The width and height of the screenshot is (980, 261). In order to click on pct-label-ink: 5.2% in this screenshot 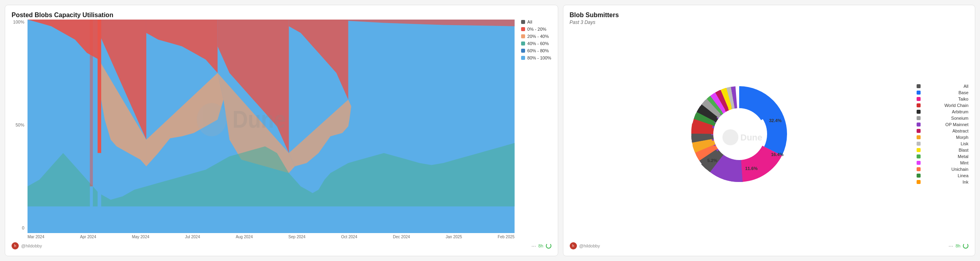, I will do `click(712, 160)`.